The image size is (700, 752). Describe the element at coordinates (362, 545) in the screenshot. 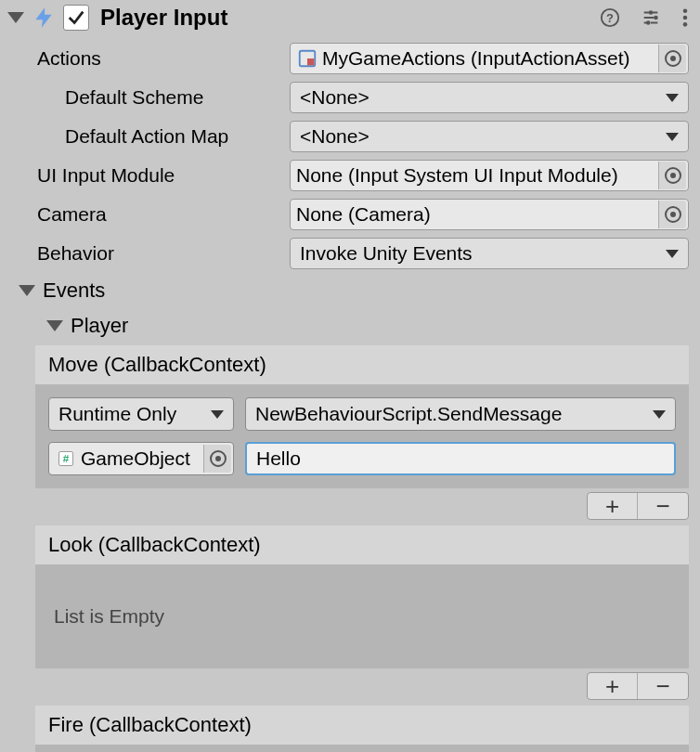

I see `look-event-header: Look (CallbackContext)` at that location.